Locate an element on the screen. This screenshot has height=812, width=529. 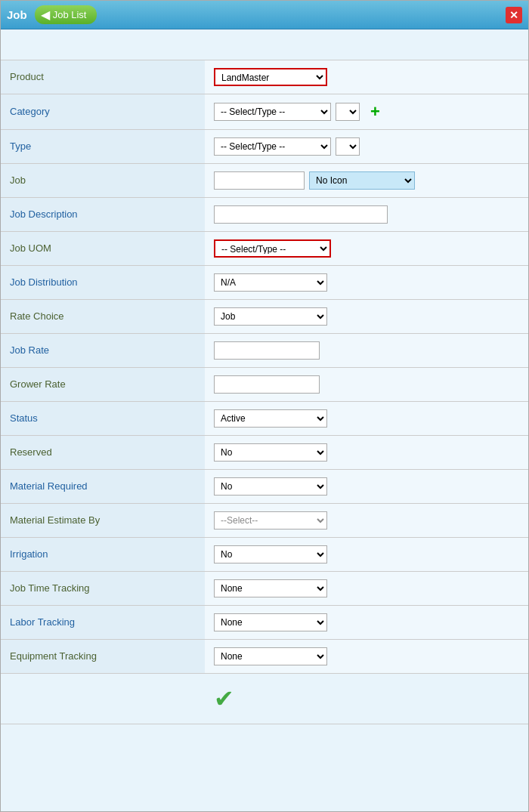
type-row-flex: -- Select/Type -- is located at coordinates (367, 147).